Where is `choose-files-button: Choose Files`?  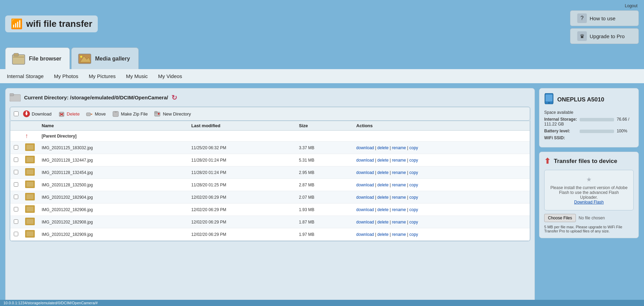 choose-files-button: Choose Files is located at coordinates (560, 218).